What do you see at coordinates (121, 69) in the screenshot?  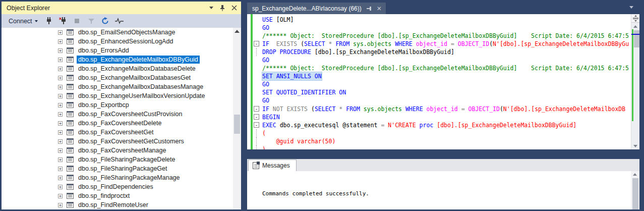 I see `tree-item: +dbo.sp_ExchangeMailboxDatabaseDelete` at bounding box center [121, 69].